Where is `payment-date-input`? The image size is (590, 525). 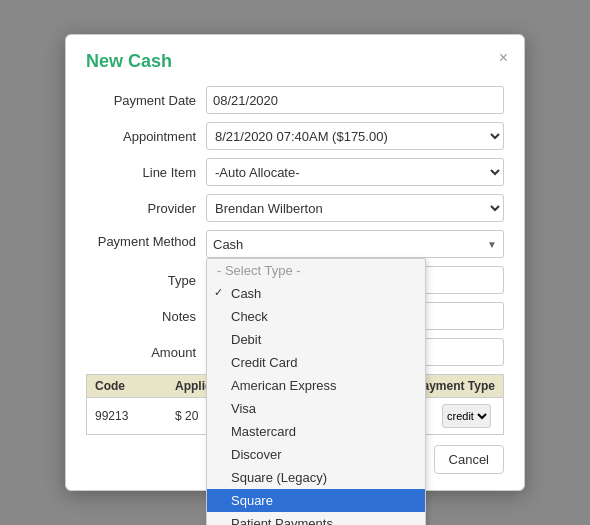
payment-date-input is located at coordinates (355, 100).